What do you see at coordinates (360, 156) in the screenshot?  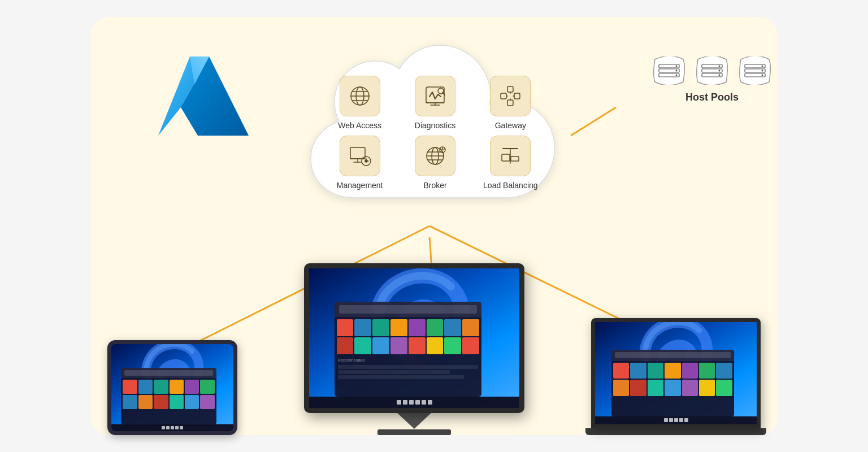 I see `management-icon` at bounding box center [360, 156].